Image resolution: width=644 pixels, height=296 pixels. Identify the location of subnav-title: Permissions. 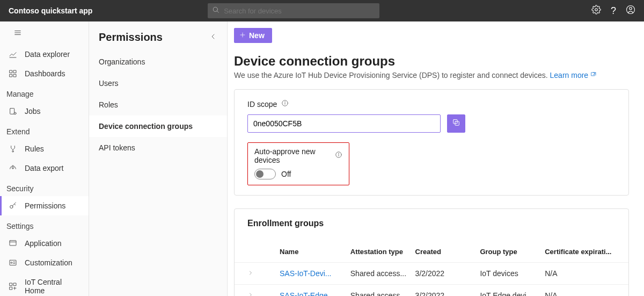
(131, 38).